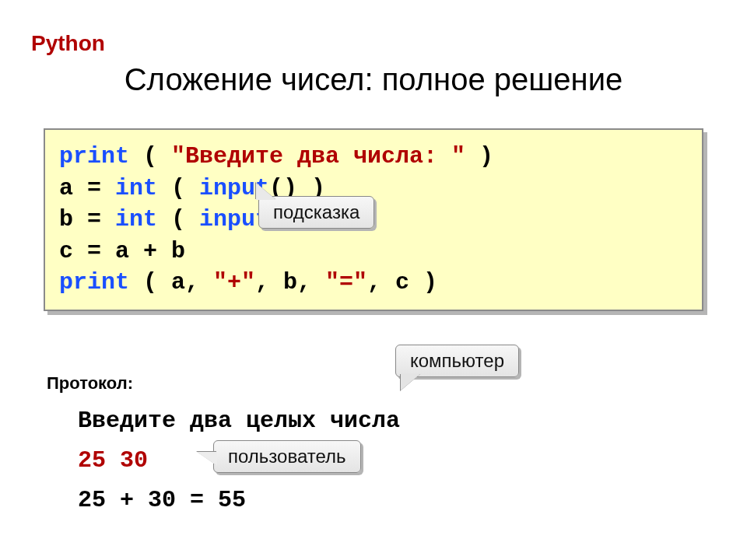 The image size is (747, 560). What do you see at coordinates (374, 252) in the screenshot?
I see `code-line-4: c = a + b` at bounding box center [374, 252].